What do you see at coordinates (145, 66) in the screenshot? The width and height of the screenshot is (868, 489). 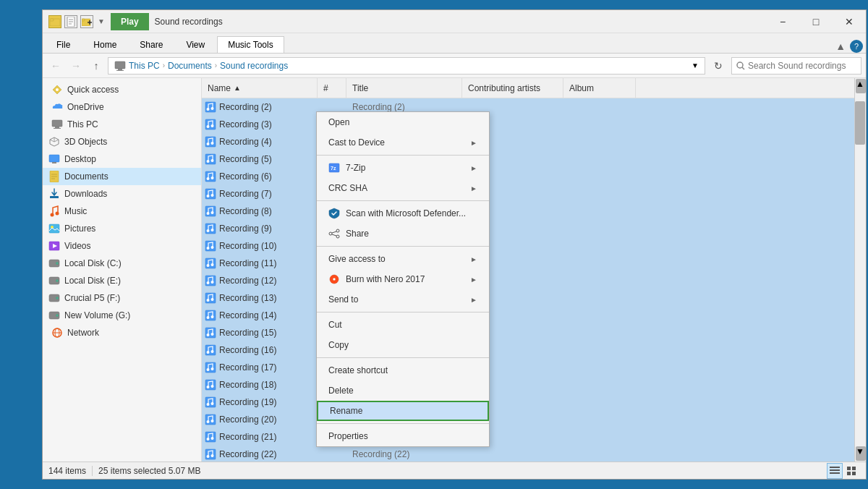 I see `addr-thispc: This PC` at bounding box center [145, 66].